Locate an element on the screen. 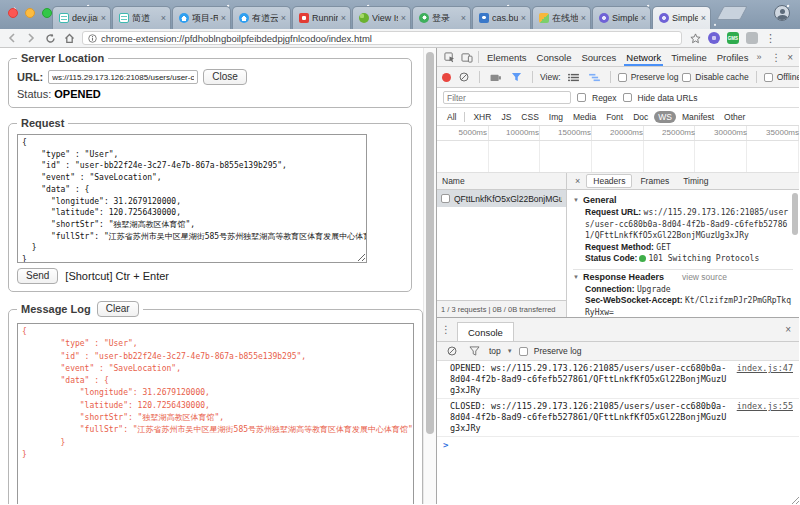 Image resolution: width=800 pixels, height=505 pixels. back-icon is located at coordinates (12, 38).